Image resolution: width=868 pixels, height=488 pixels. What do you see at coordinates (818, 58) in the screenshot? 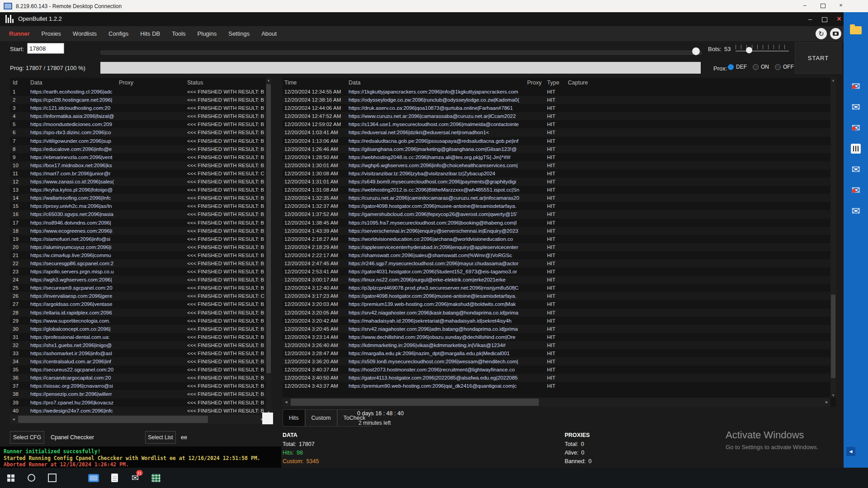
I see `start-runner-button: START` at bounding box center [818, 58].